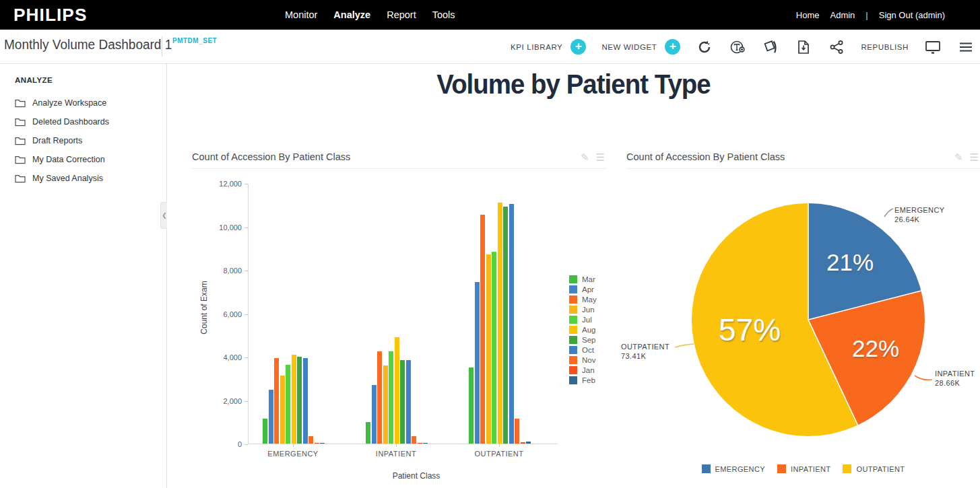 The width and height of the screenshot is (980, 488). What do you see at coordinates (517, 431) in the screenshot?
I see `bar-outpatient-nov` at bounding box center [517, 431].